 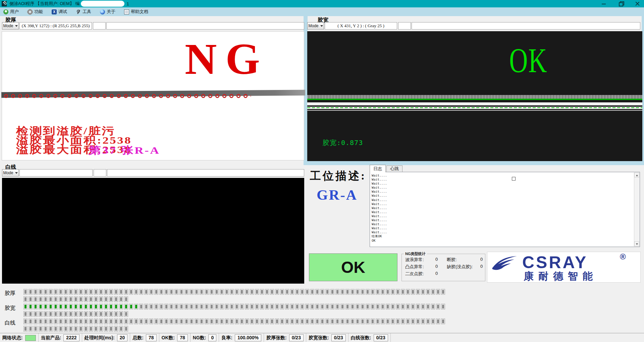 I want to click on stat-second-dispense-label: 二次点胶:, so click(x=415, y=274).